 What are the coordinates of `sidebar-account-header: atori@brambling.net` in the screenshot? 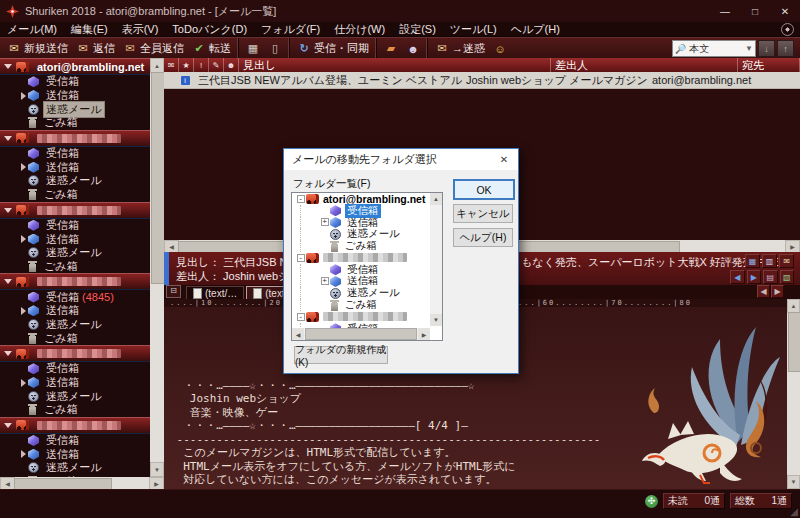 It's located at (75, 66).